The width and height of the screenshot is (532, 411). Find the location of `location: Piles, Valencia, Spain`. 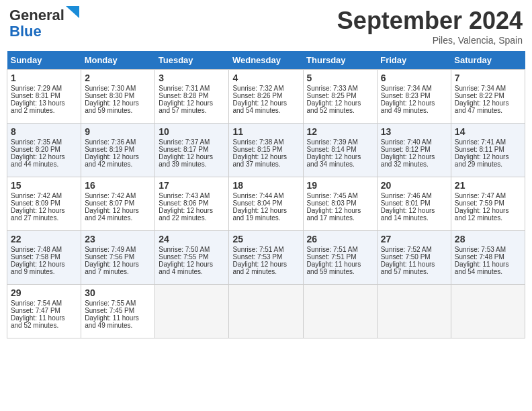

location: Piles, Valencia, Spain is located at coordinates (430, 40).